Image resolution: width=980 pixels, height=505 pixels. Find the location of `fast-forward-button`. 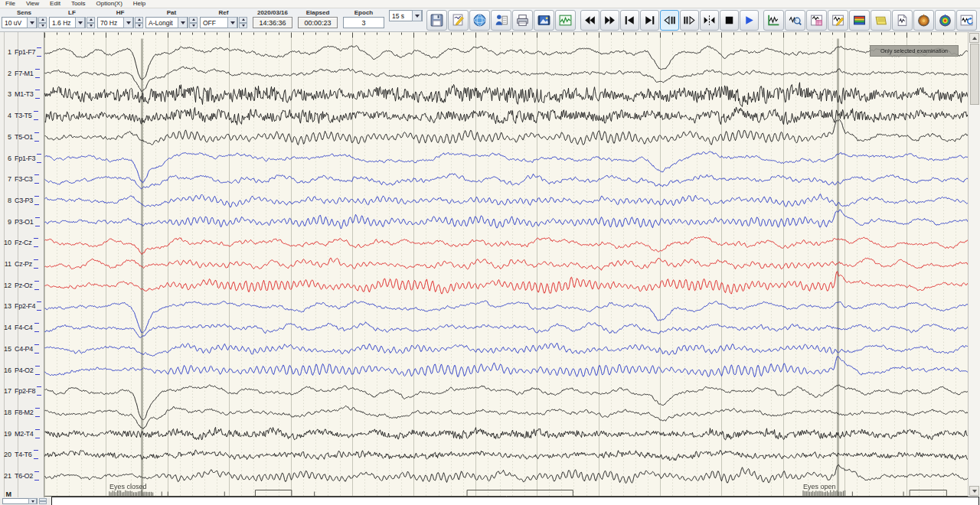

fast-forward-button is located at coordinates (609, 20).